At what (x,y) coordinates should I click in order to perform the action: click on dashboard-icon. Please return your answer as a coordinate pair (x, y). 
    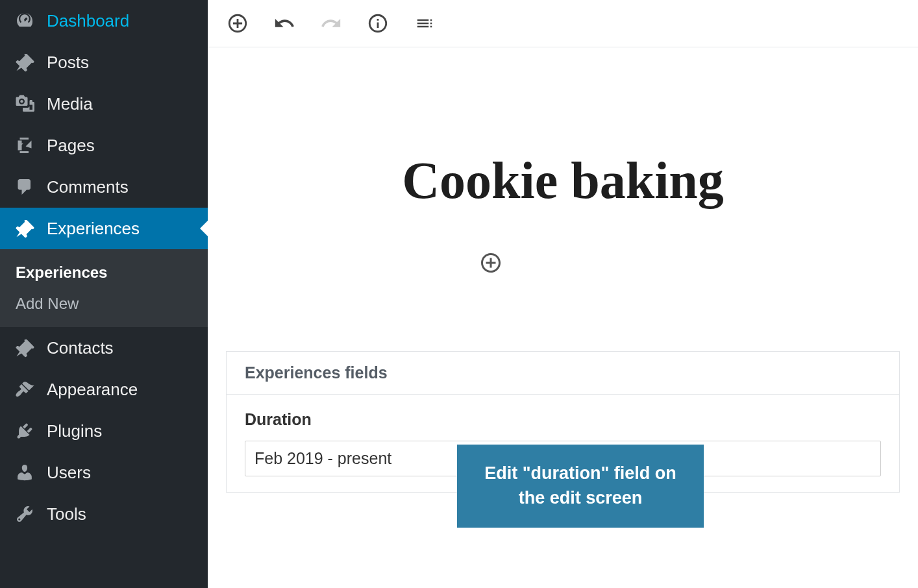
    Looking at the image, I should click on (25, 21).